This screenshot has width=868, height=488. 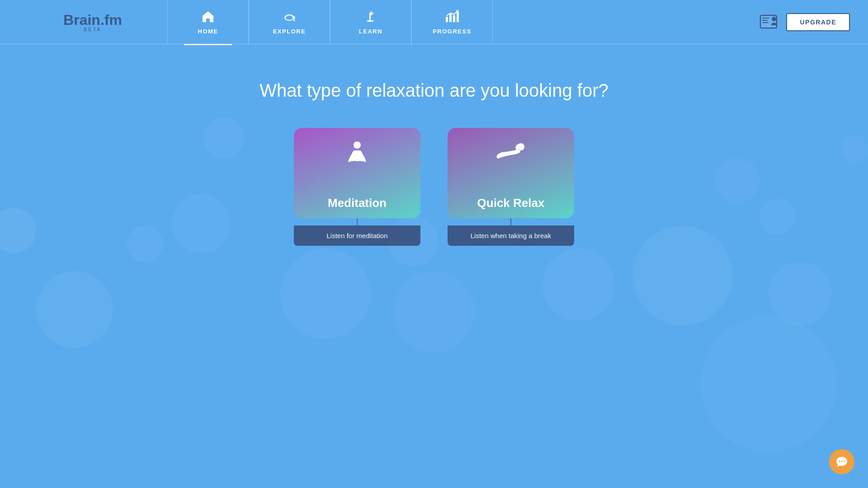 I want to click on quick-relax-subtitle: Listen when taking a break, so click(x=511, y=236).